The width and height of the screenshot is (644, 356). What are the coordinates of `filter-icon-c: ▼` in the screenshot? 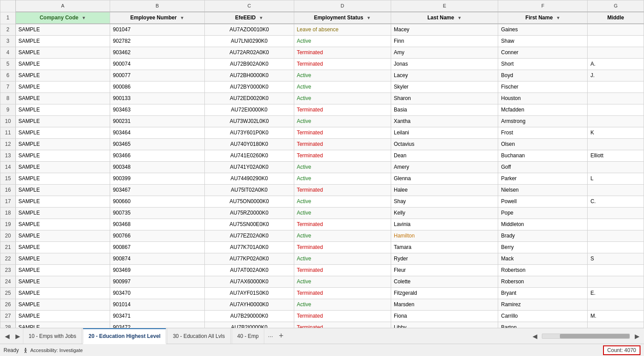 It's located at (261, 18).